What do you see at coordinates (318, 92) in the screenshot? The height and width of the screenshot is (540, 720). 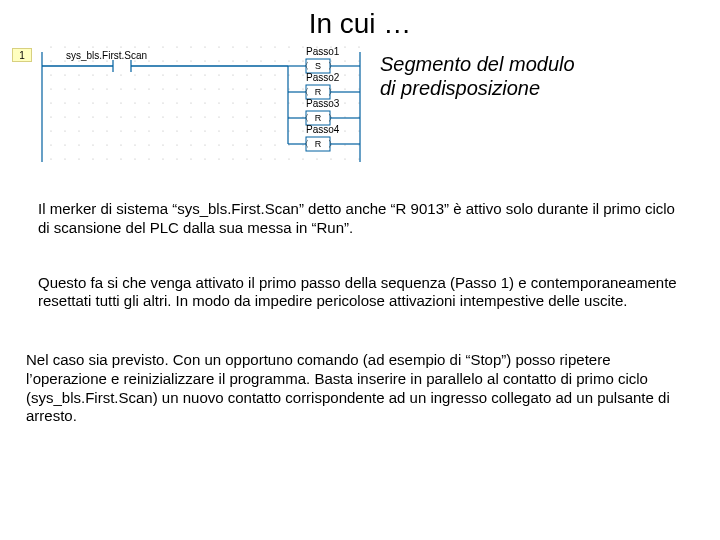 I see `coil-type-1: R` at bounding box center [318, 92].